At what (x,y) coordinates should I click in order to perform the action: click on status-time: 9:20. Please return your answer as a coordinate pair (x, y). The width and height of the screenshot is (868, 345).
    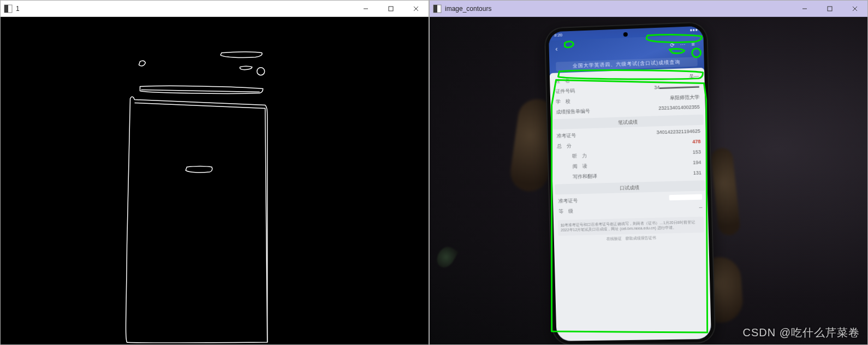
    Looking at the image, I should click on (558, 37).